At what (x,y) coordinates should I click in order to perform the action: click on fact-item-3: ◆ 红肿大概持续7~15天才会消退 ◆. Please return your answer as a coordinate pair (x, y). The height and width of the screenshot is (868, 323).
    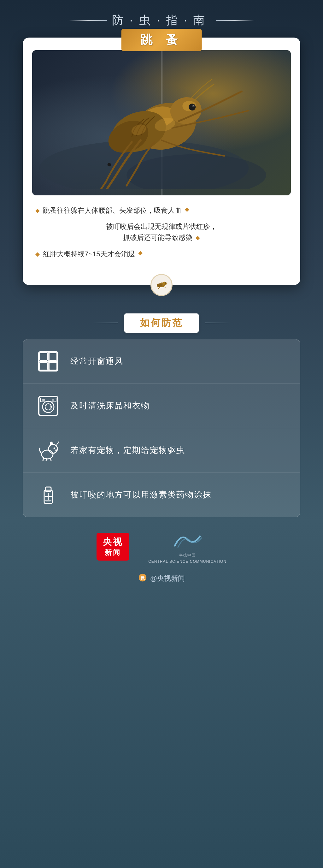
    Looking at the image, I should click on (162, 254).